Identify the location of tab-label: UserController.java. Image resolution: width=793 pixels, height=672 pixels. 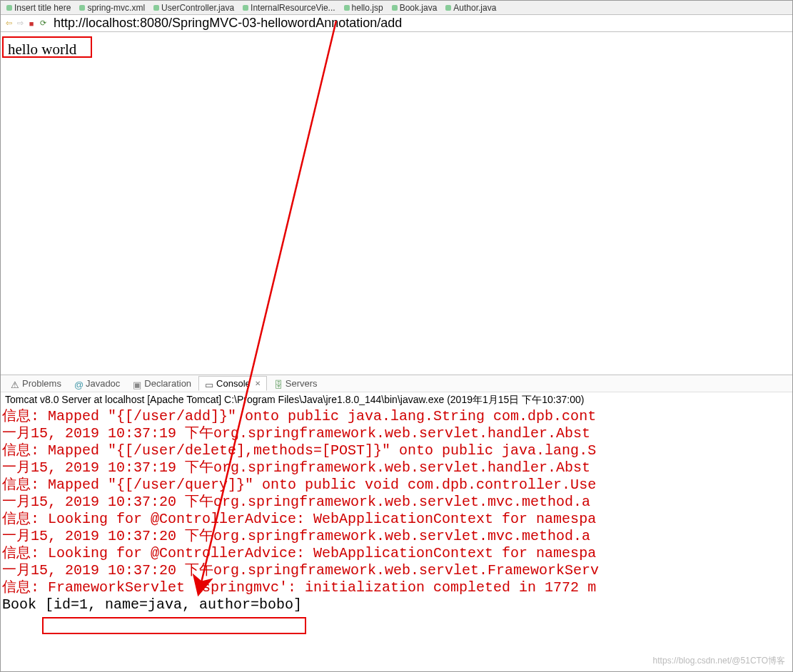
(198, 8).